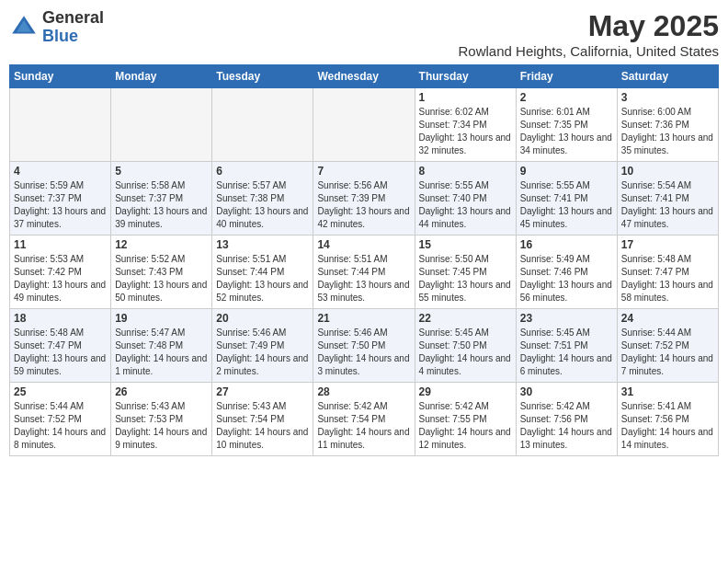 The image size is (728, 563). Describe the element at coordinates (263, 426) in the screenshot. I see `day-info: Sunrise: 5:43 AMSunset: 7:54 PMDaylight:…` at that location.